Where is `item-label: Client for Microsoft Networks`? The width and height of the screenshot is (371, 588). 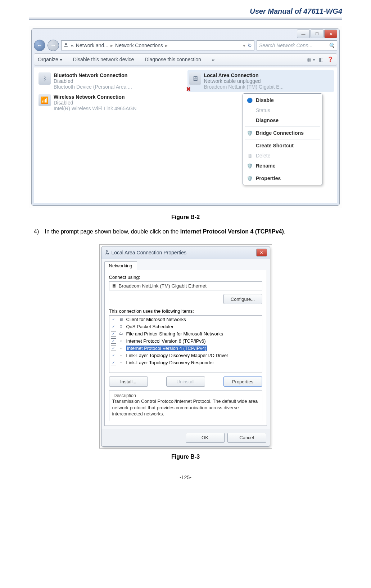 item-label: Client for Microsoft Networks is located at coordinates (156, 319).